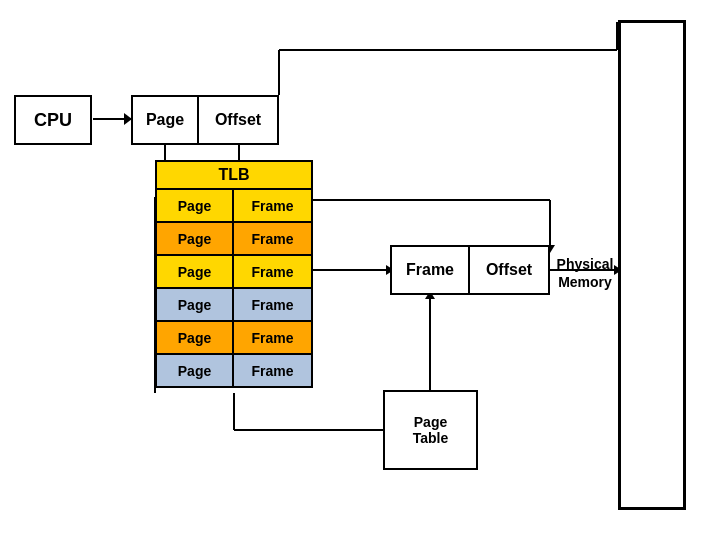  I want to click on tlb-table: TLB Page Frame Page Frame Page, so click(234, 274).